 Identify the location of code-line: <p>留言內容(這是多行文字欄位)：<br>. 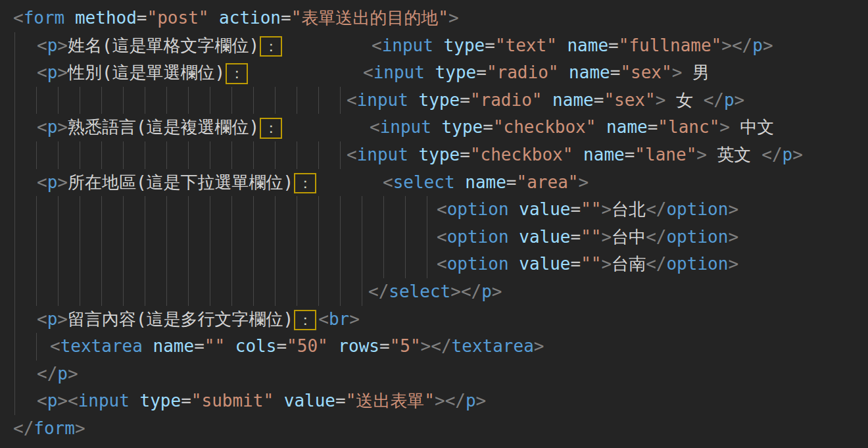
(434, 320).